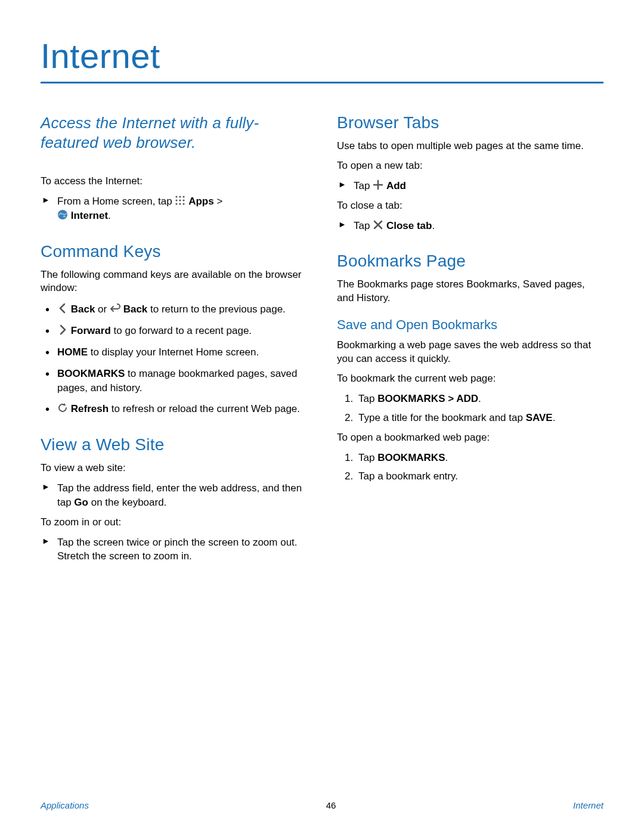 The height and width of the screenshot is (833, 644). What do you see at coordinates (173, 352) in the screenshot?
I see `home-rest: to display your Internet Home screen.` at bounding box center [173, 352].